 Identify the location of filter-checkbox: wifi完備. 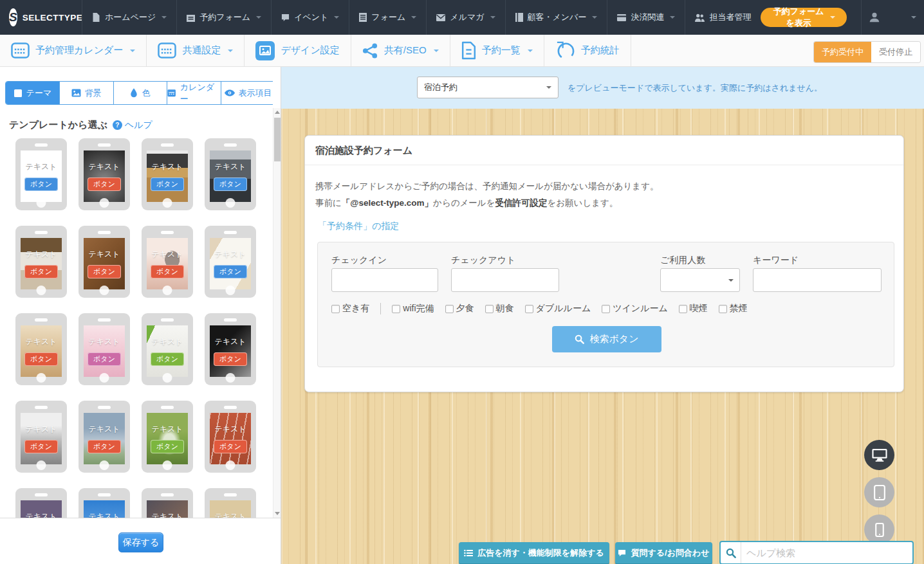
(413, 309).